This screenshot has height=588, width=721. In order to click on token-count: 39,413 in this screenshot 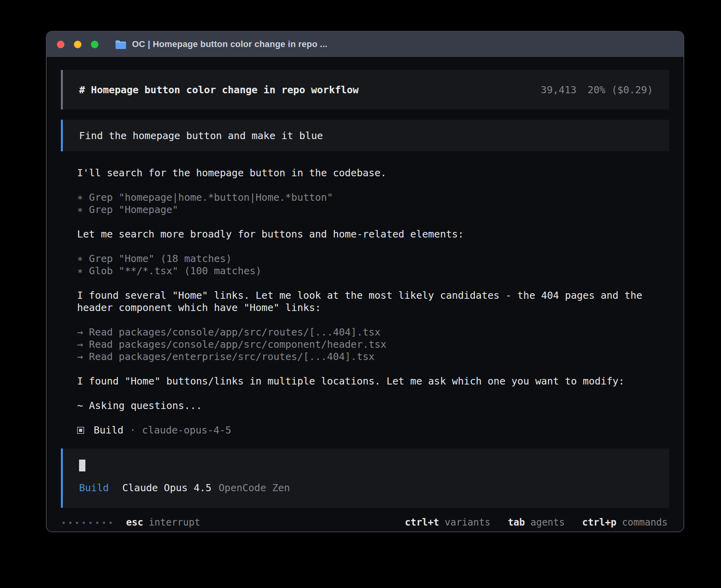, I will do `click(559, 90)`.